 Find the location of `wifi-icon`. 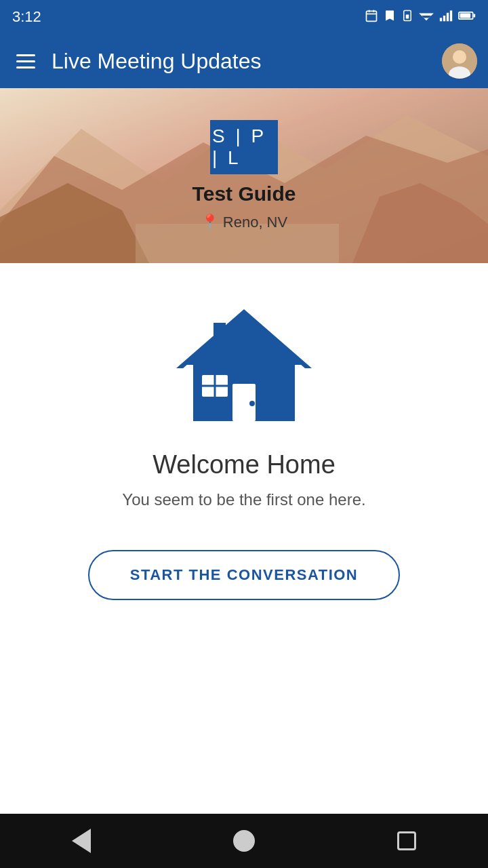

wifi-icon is located at coordinates (426, 18).